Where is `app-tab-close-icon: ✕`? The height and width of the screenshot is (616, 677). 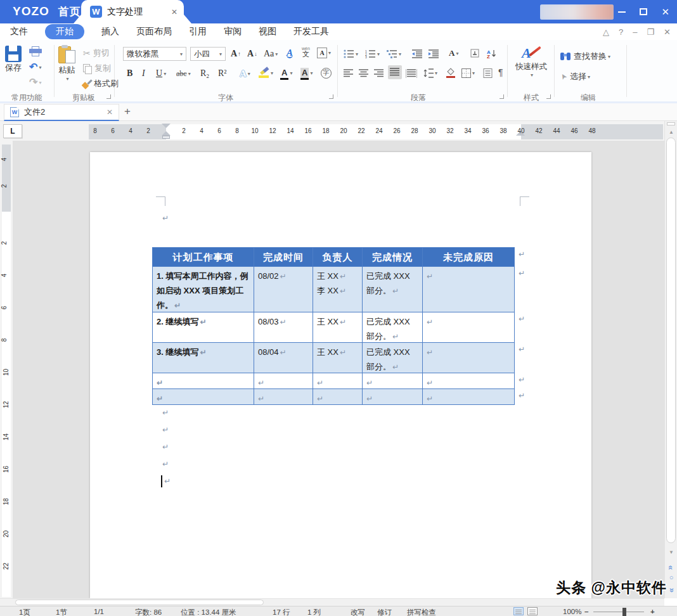 app-tab-close-icon: ✕ is located at coordinates (174, 12).